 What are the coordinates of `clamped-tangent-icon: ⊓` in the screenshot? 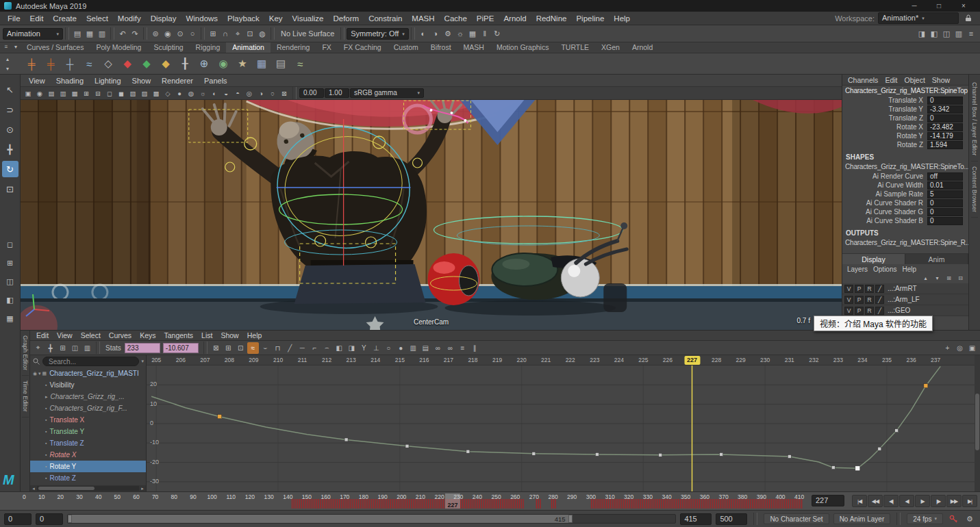 It's located at (278, 348).